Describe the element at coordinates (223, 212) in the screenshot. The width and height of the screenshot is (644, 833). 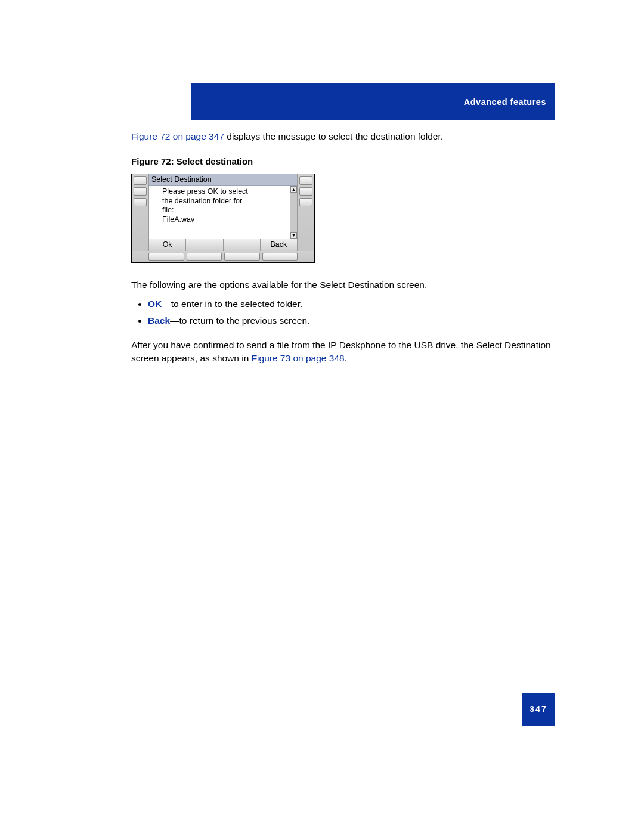
I see `screen-body: Please press OK to select the destinatio…` at that location.